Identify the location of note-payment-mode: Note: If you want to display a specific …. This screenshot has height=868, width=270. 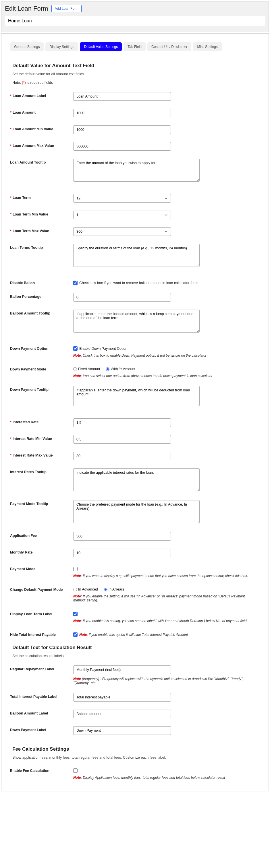
(162, 576).